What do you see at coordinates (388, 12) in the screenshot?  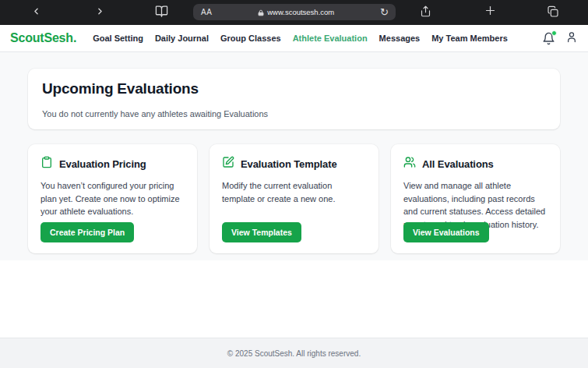 I see `reload-icon: ↻` at bounding box center [388, 12].